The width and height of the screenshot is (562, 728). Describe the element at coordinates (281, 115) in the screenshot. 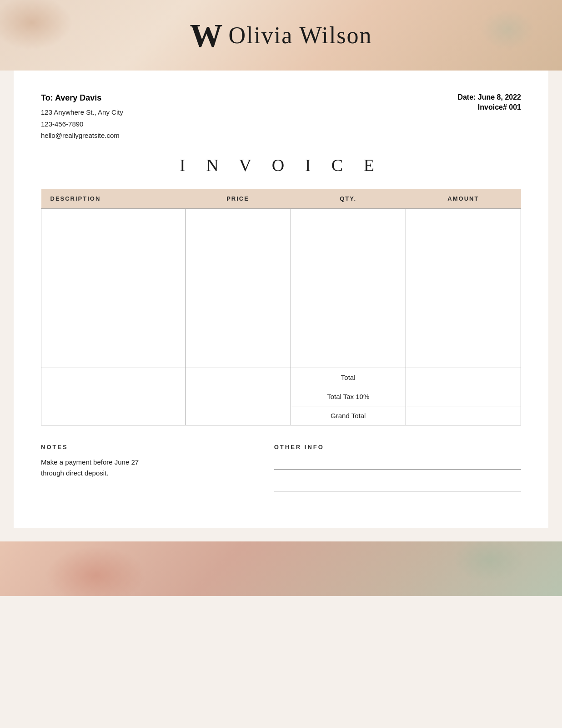

I see `info-section: To: Avery Davis 123 Anywhere St., Any Ci…` at that location.